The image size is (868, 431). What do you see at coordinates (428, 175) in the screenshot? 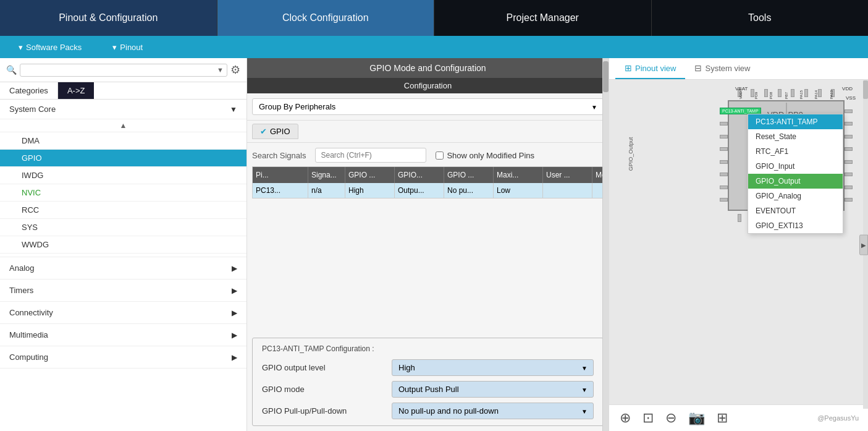
I see `gpio-table-header: Pi... Signa... GPIO ... GPIO... GPIO ...…` at bounding box center [428, 175].